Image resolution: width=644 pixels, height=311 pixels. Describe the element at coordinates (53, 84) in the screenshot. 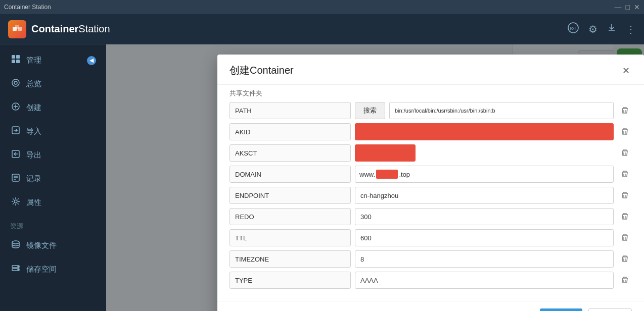

I see `sidebar-item-overview: 总览` at that location.